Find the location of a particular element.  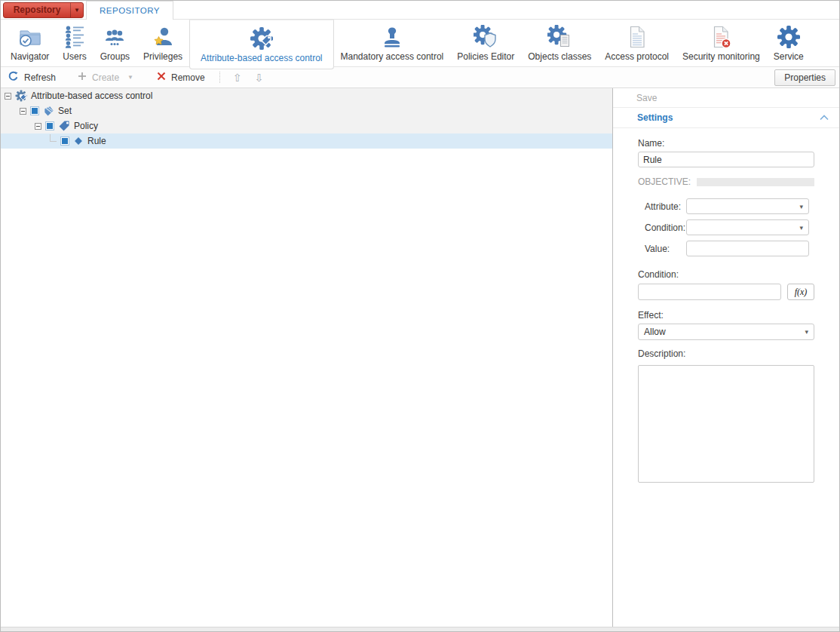

up-arrow-icon: ⇧ is located at coordinates (238, 78).